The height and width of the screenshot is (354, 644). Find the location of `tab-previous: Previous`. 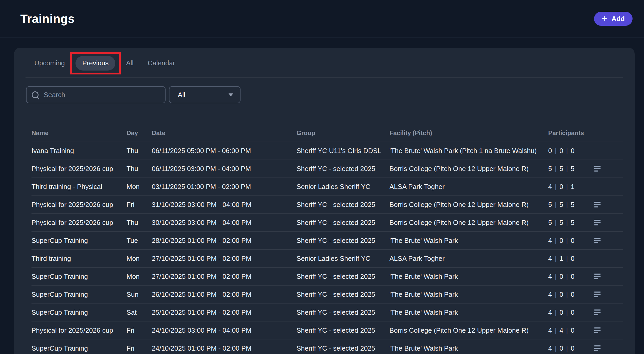

tab-previous: Previous is located at coordinates (95, 63).